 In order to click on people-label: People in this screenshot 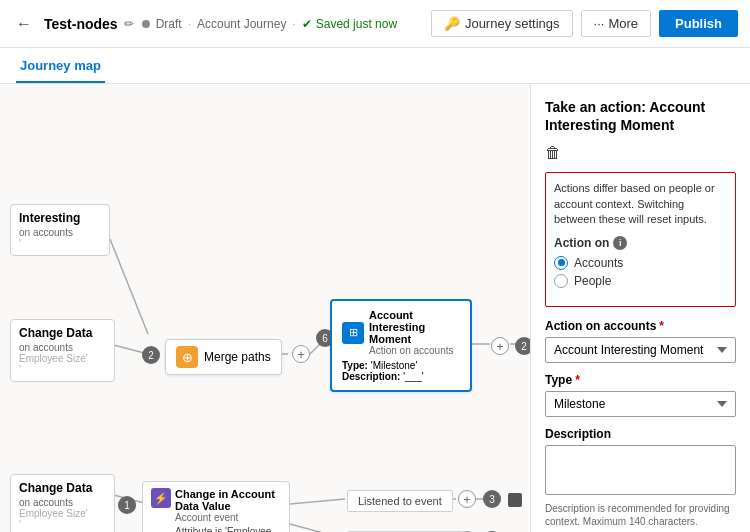, I will do `click(592, 281)`.